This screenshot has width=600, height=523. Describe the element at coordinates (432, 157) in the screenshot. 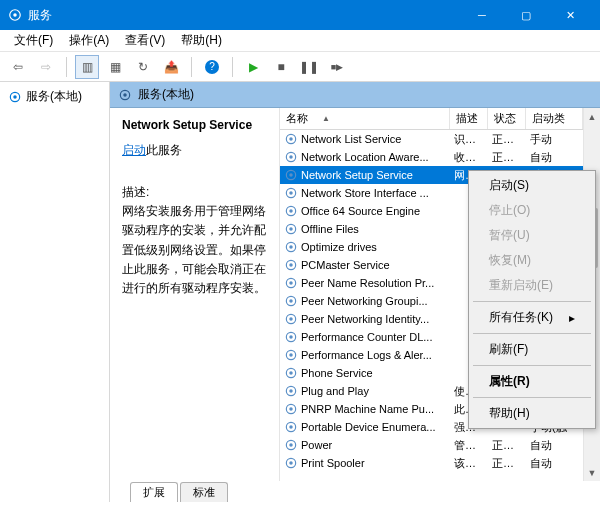

I see `table-row: Network Location Aware...收集...正在...自动` at that location.